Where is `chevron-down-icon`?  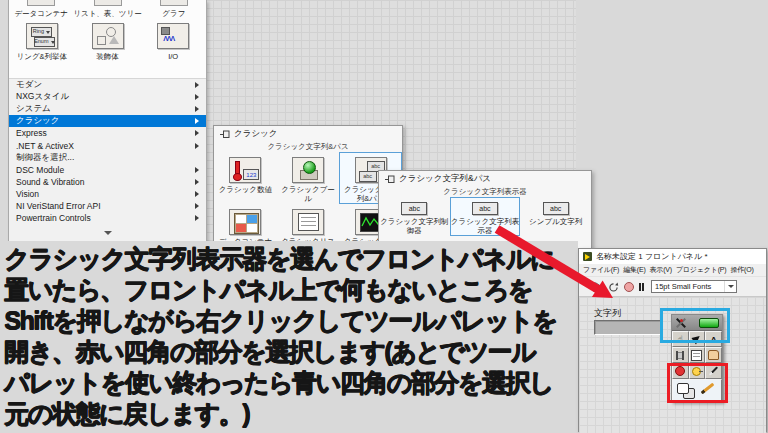
chevron-down-icon is located at coordinates (108, 233).